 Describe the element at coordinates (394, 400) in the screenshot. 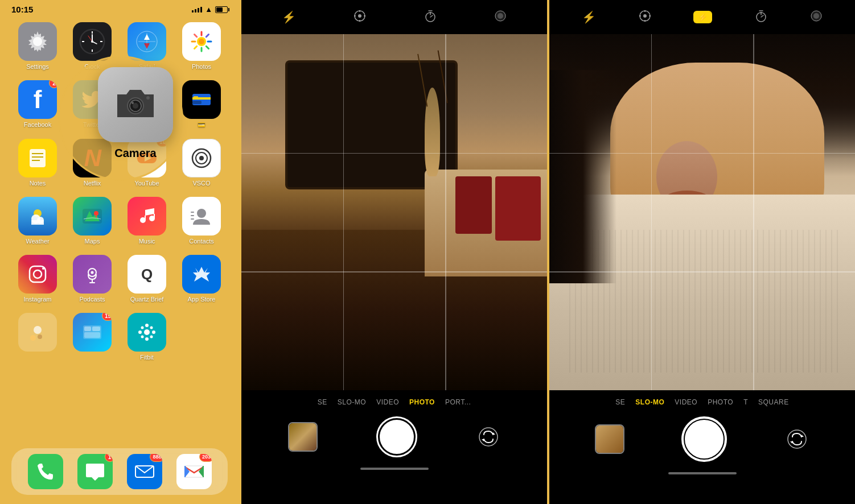

I see `mode-selector-rear: SE SLO-MO VIDEO PHOTO PORT...` at that location.